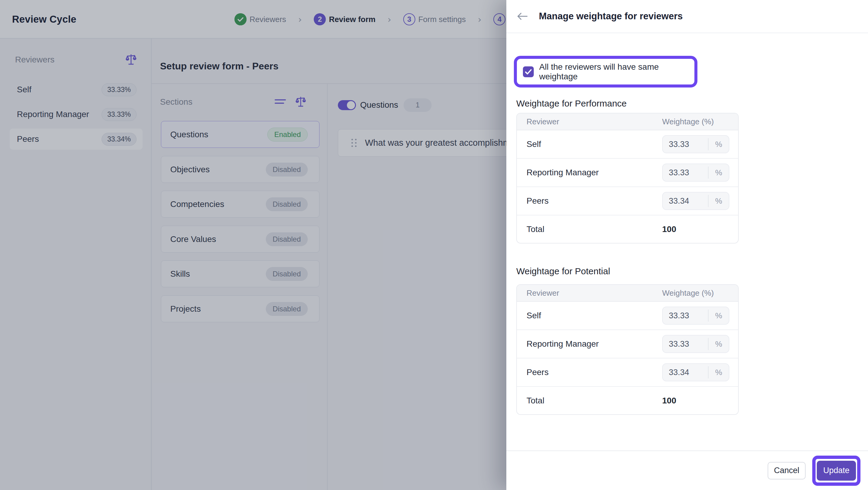 This screenshot has width=868, height=490. I want to click on peers-potential-weightage-input, so click(685, 372).